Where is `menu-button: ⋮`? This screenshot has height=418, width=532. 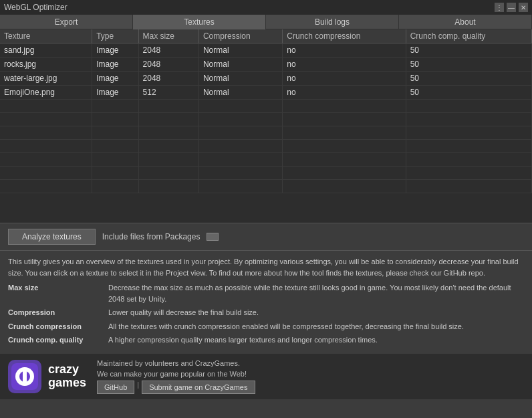 menu-button: ⋮ is located at coordinates (499, 7).